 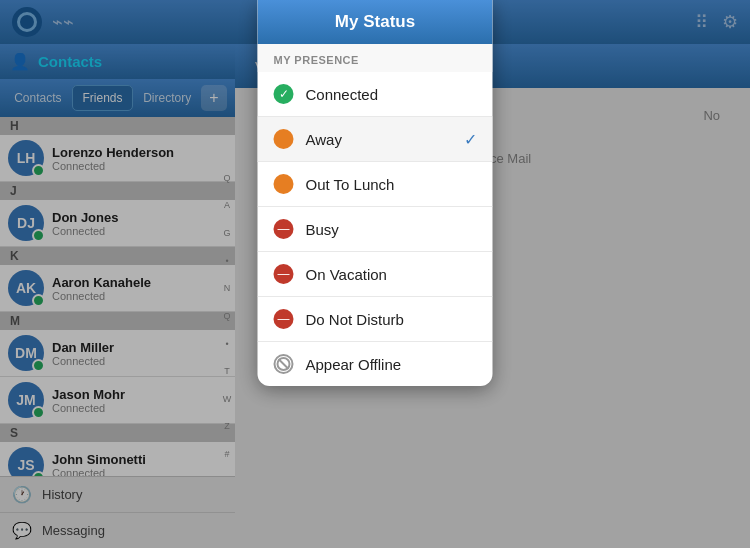 What do you see at coordinates (376, 230) in the screenshot?
I see `status-option-busy: — Busy` at bounding box center [376, 230].